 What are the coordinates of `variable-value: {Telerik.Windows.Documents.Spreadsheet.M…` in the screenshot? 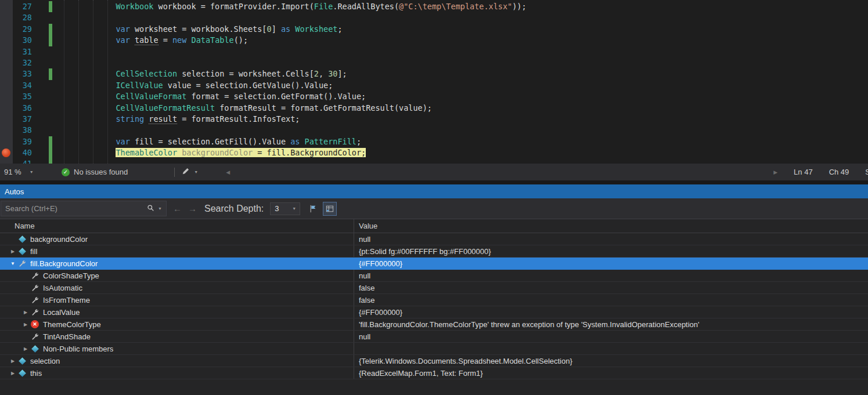 It's located at (611, 361).